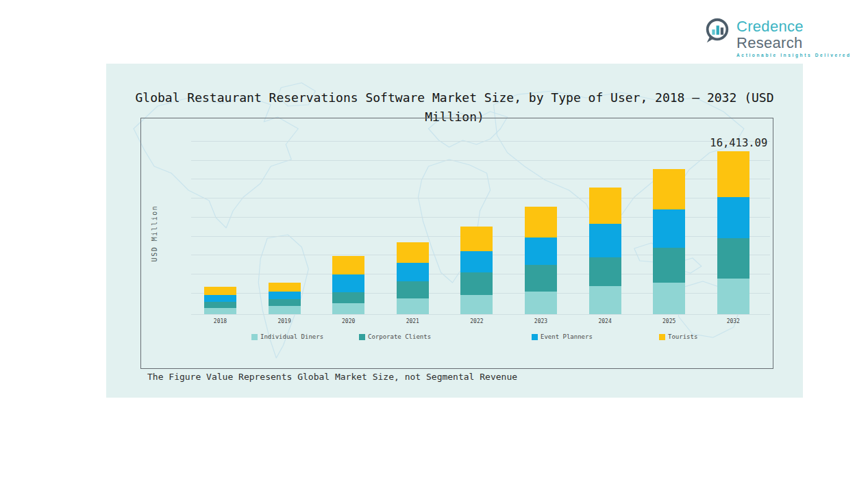 This screenshot has width=868, height=488. Describe the element at coordinates (288, 337) in the screenshot. I see `legend-item-individual-diners: Individual Diners` at that location.